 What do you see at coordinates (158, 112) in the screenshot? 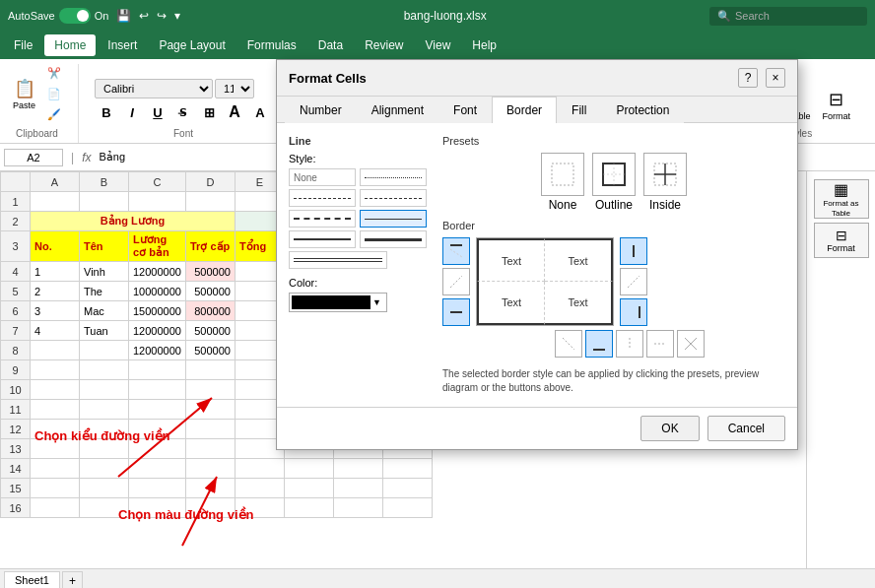
I see `underline-button: U` at bounding box center [158, 112].